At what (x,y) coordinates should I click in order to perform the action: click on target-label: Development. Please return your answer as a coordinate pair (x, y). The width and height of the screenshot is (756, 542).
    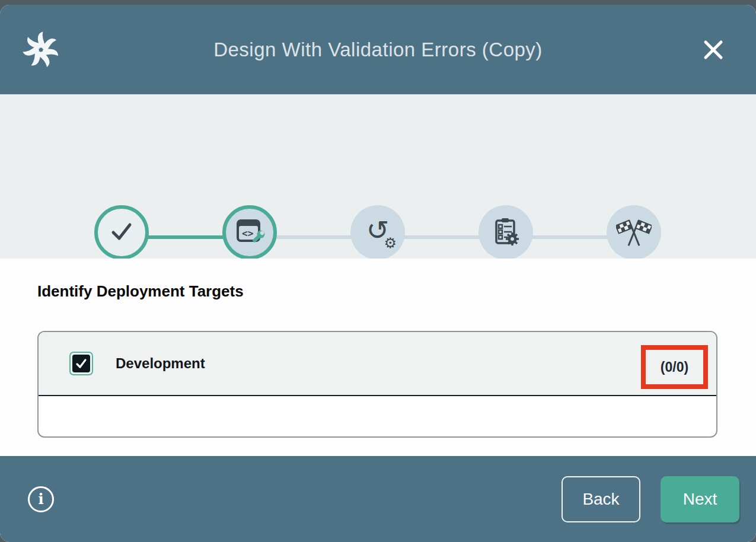
    Looking at the image, I should click on (160, 364).